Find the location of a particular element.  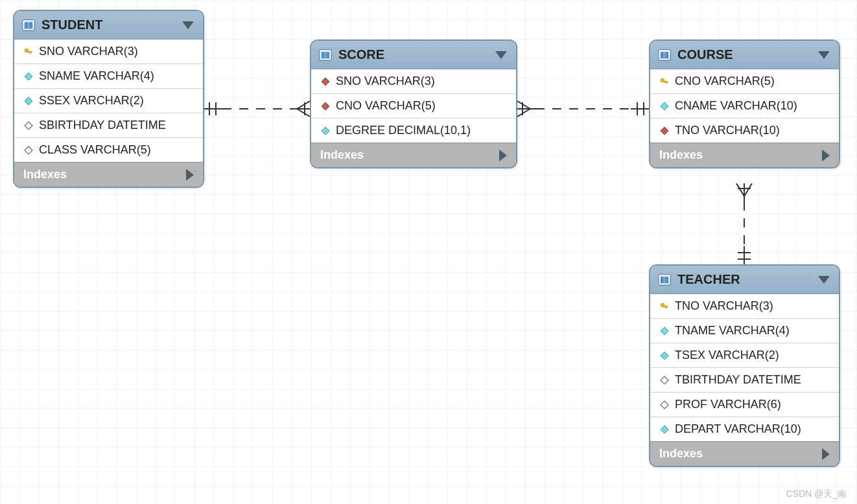

column-row: TSEX VARCHAR(2) is located at coordinates (744, 356).